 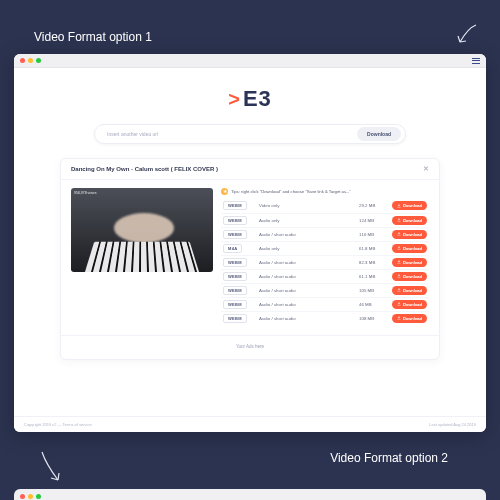 I want to click on video-title: Dancing On My Own - Calum scott ( FELIX …, so click(x=144, y=169).